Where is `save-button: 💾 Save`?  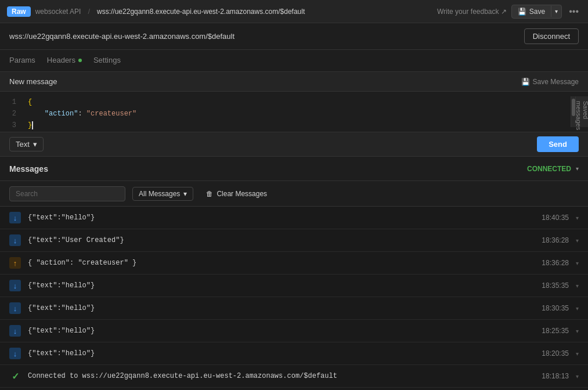 save-button: 💾 Save is located at coordinates (532, 12).